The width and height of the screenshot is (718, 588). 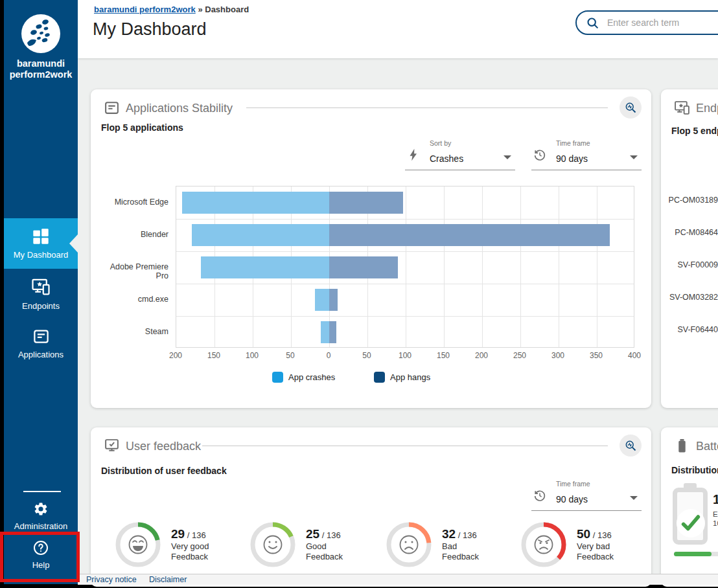 What do you see at coordinates (647, 23) in the screenshot?
I see `search-box` at bounding box center [647, 23].